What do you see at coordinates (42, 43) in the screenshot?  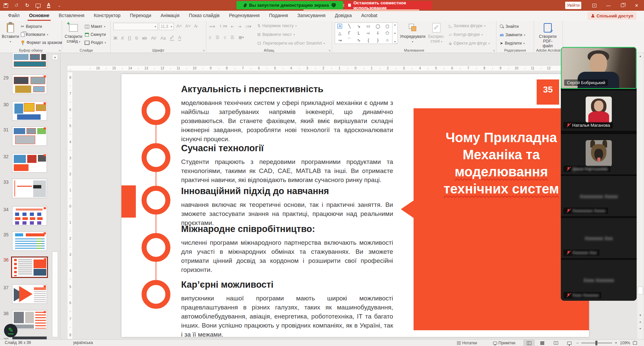 I see `format-painter-button: Формат за зразком` at bounding box center [42, 43].